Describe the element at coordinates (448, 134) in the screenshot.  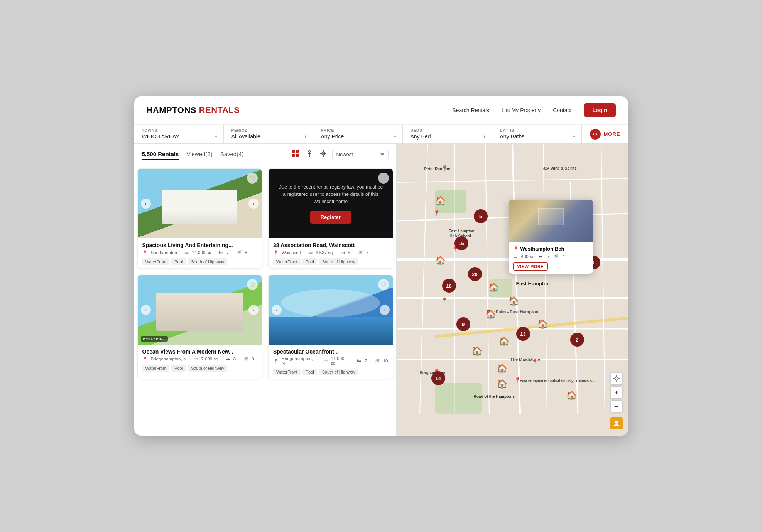
I see `filter-beds: BEDS Any Bed ▾` at that location.